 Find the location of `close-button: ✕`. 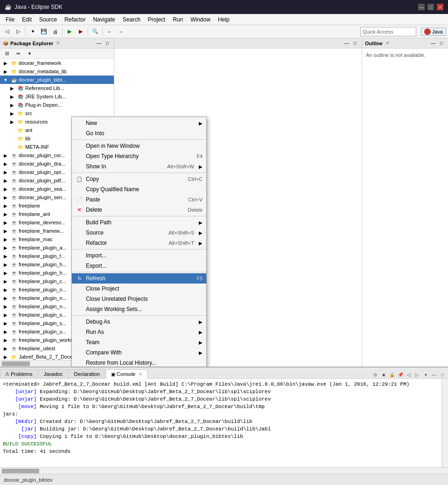

close-button: ✕ is located at coordinates (440, 7).